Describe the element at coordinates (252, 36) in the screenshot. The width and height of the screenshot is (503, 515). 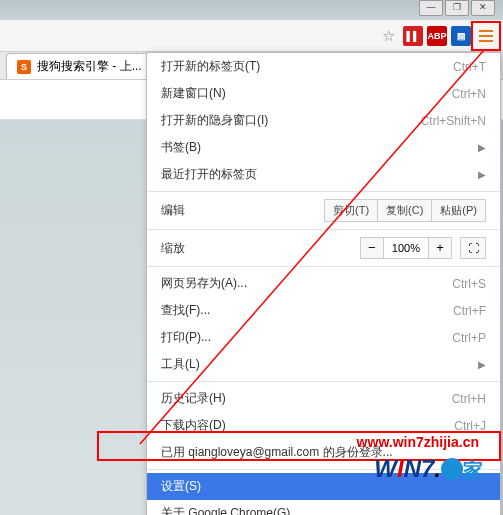
I see `browser-toolbar: ☆ ▌▌ ABP ▤` at that location.